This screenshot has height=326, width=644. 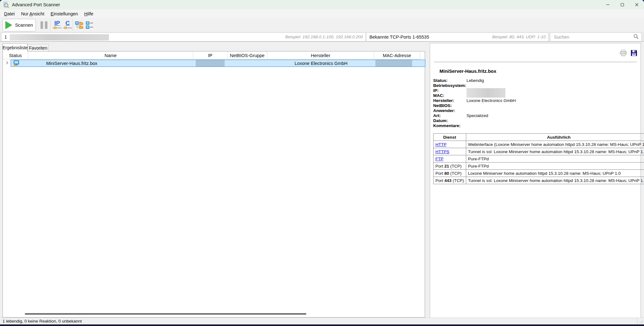 I want to click on toolbar: Scannen IP C, so click(x=322, y=25).